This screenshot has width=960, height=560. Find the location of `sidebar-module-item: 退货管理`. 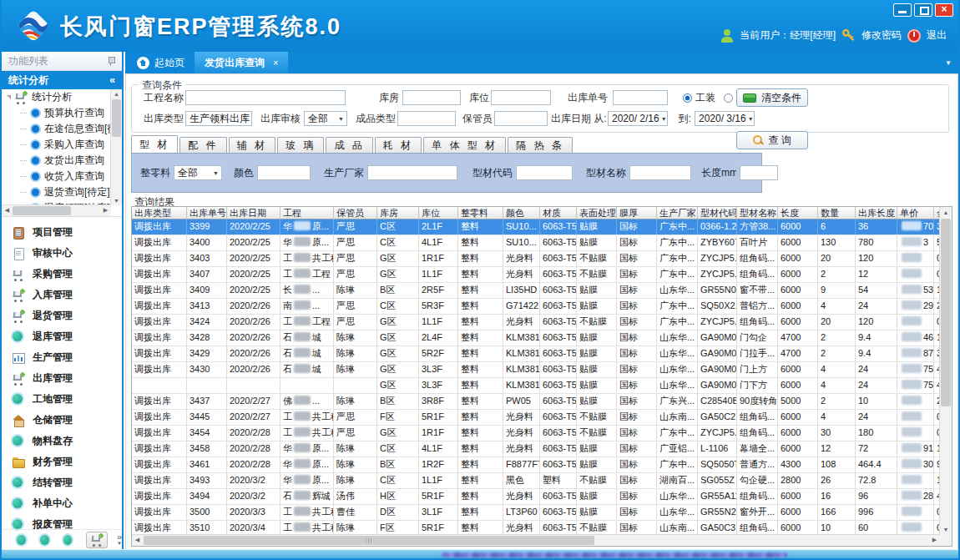

sidebar-module-item: 退货管理 is located at coordinates (62, 315).